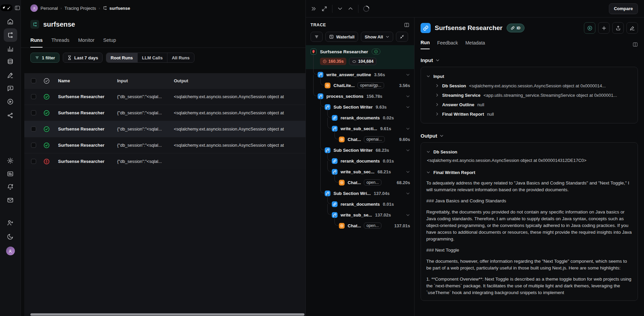 The height and width of the screenshot is (316, 644). I want to click on span-node: write_sub_se... 137.02s, so click(360, 215).